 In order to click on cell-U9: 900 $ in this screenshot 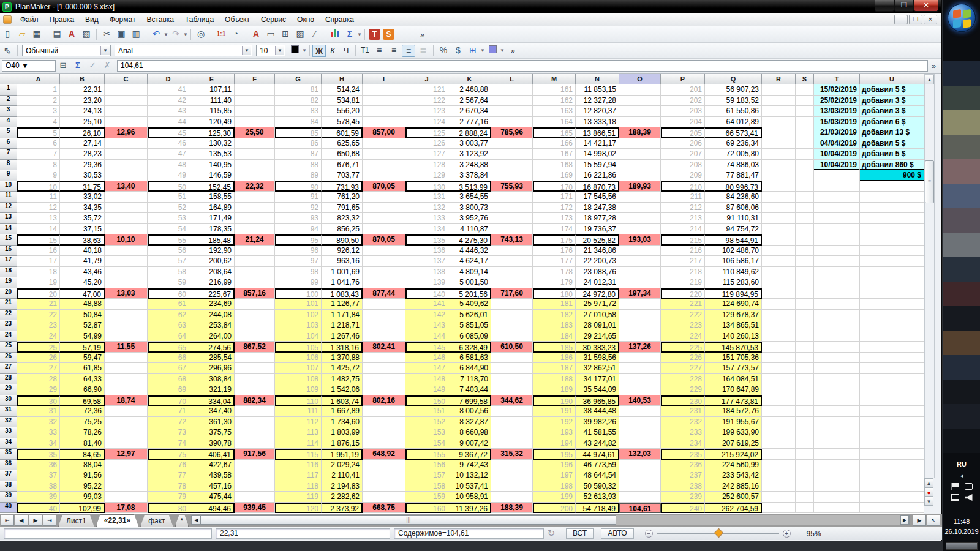, I will do `click(892, 176)`.